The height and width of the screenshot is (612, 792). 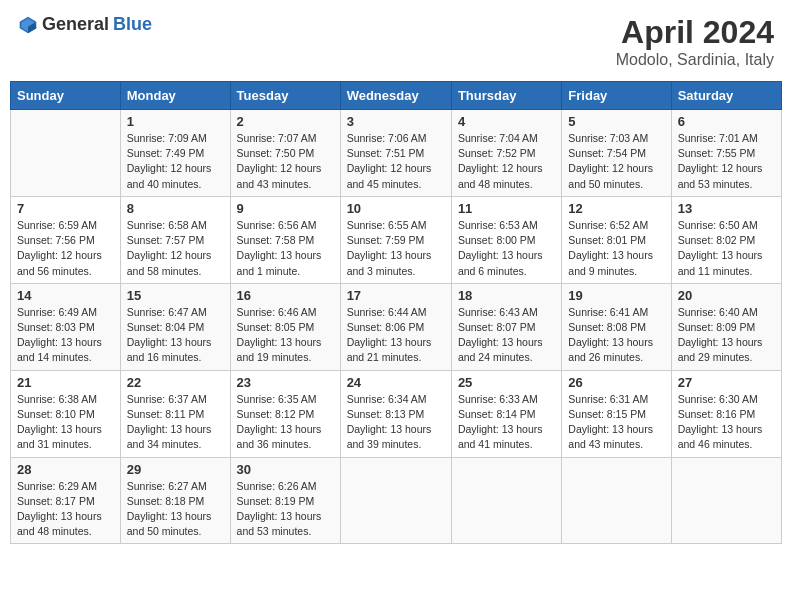 I want to click on day-number: 15, so click(x=176, y=296).